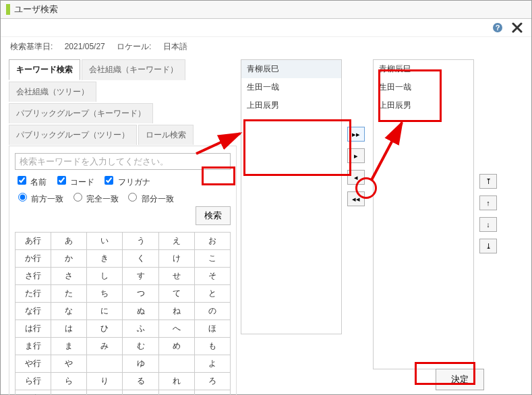 This screenshot has height=395, width=532. I want to click on kana-cell: や, so click(69, 364).